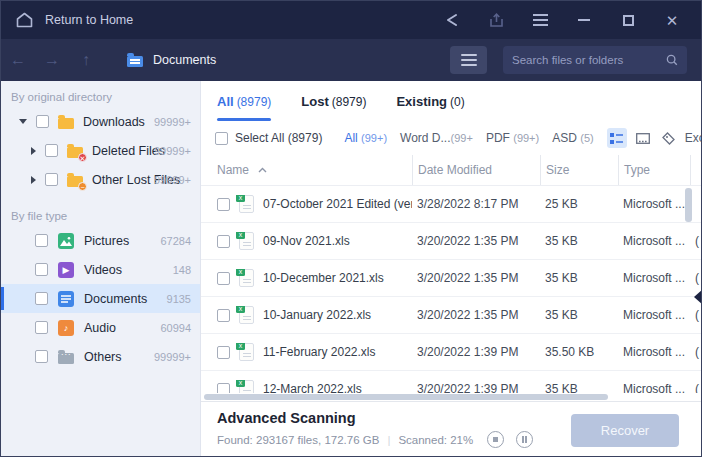 This screenshot has width=702, height=457. I want to click on table-header: Name Date Modified Size Type, so click(452, 170).